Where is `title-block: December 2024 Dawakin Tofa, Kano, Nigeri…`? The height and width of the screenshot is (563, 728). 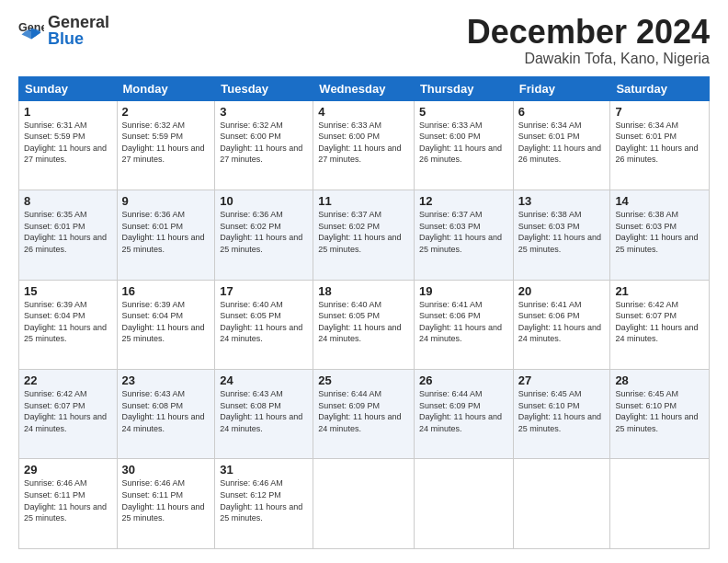
title-block: December 2024 Dawakin Tofa, Kano, Nigeri… is located at coordinates (588, 40).